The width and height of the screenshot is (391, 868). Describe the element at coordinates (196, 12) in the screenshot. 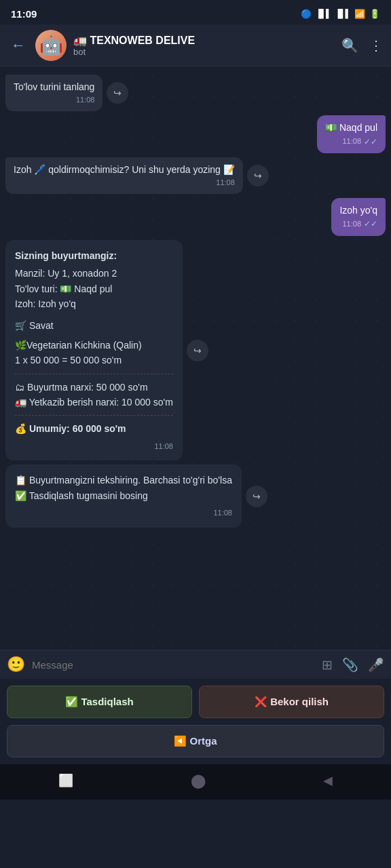

I see `status-bar: 11:09 🔵 ▐▌▌ ▐▌▌ 📶 🔋` at that location.